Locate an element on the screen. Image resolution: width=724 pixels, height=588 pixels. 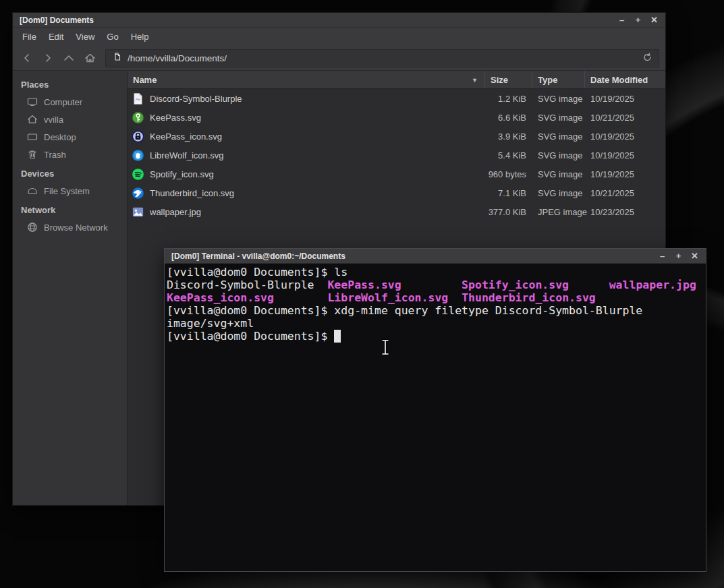
discord-file-icon is located at coordinates (138, 98).